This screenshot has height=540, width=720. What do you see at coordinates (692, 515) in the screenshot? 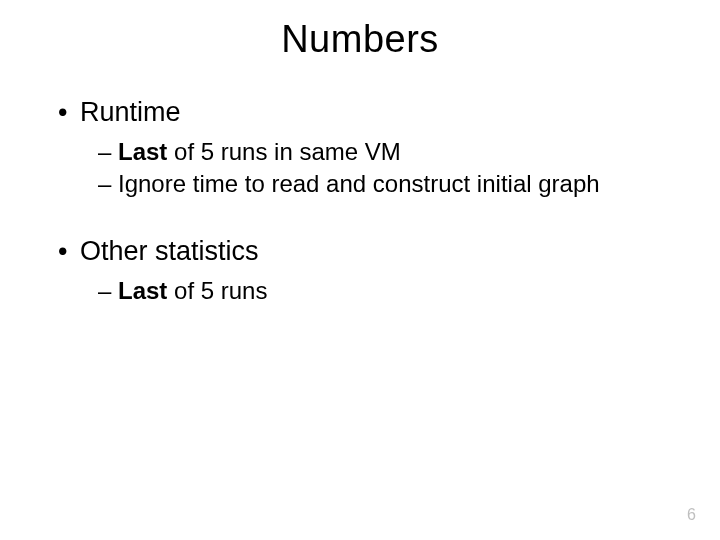
I see `page-number: 6` at bounding box center [692, 515].